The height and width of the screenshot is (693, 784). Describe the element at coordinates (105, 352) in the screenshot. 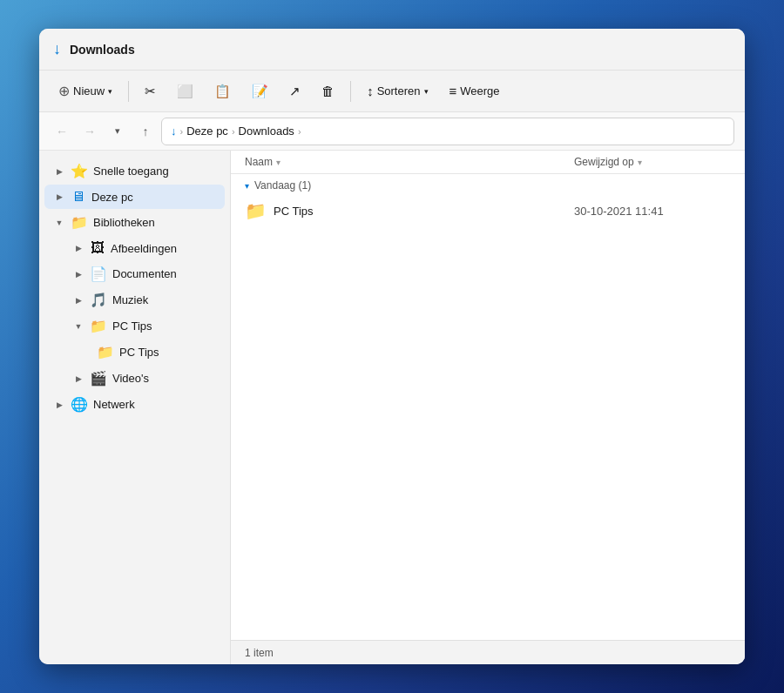

I see `pc-tips-sub-icon: 📁` at that location.